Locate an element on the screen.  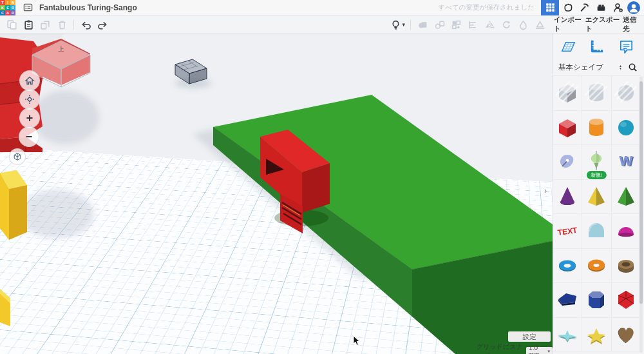
panel-divider is located at coordinates (597, 75).